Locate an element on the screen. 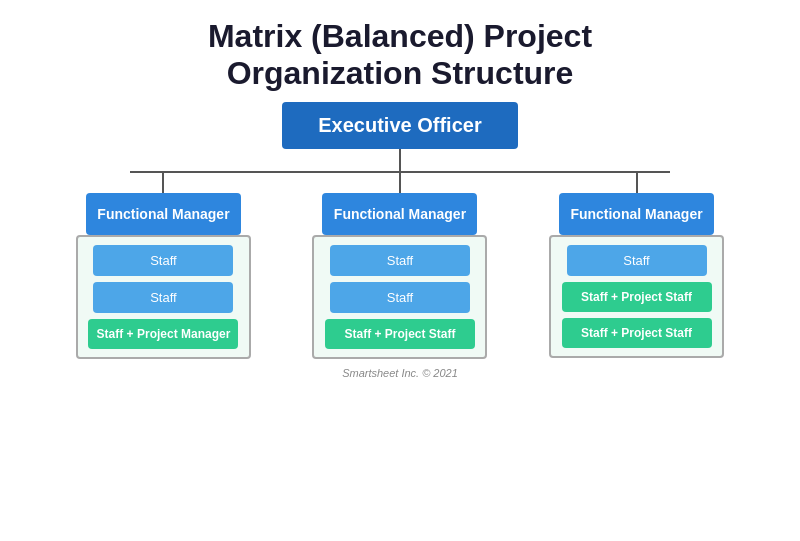 The image size is (800, 541). col1-staff-1: Staff is located at coordinates (163, 260).